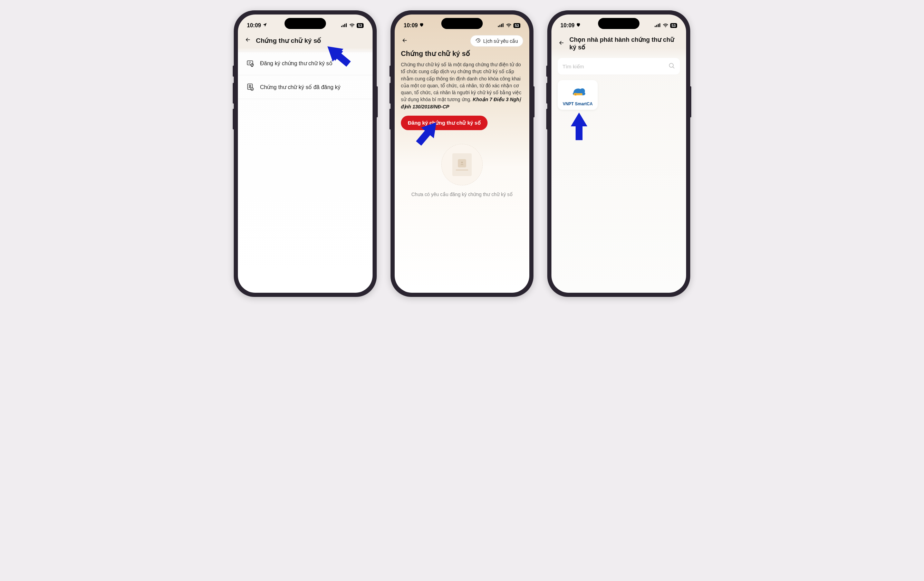 The image size is (924, 581). What do you see at coordinates (579, 126) in the screenshot?
I see `annotation-arrow` at bounding box center [579, 126].